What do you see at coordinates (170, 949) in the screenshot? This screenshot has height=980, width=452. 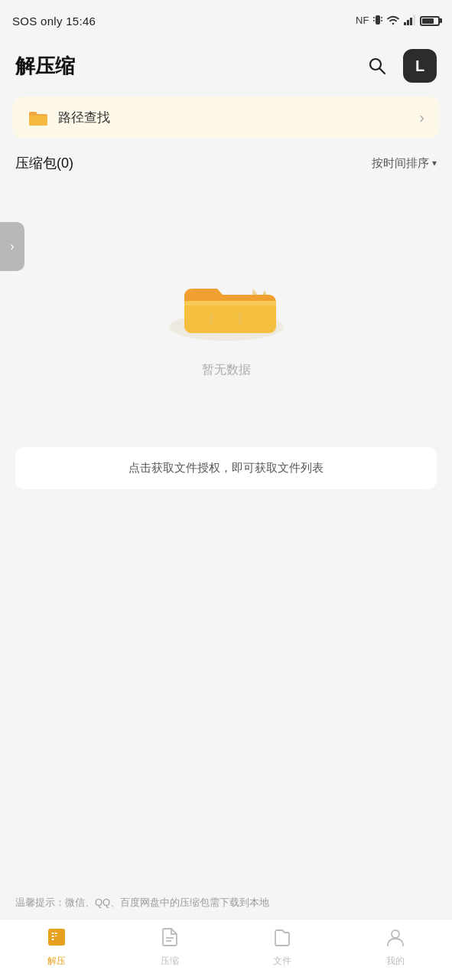 I see `nav-item-compress: 压缩` at bounding box center [170, 949].